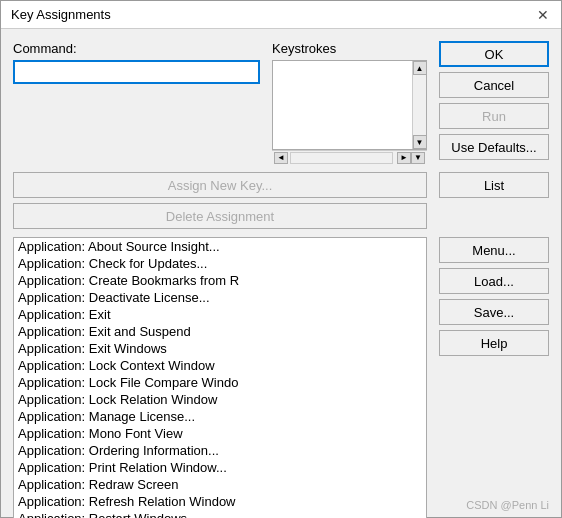  I want to click on list-item: Application: Lock Relation Window, so click(220, 400).